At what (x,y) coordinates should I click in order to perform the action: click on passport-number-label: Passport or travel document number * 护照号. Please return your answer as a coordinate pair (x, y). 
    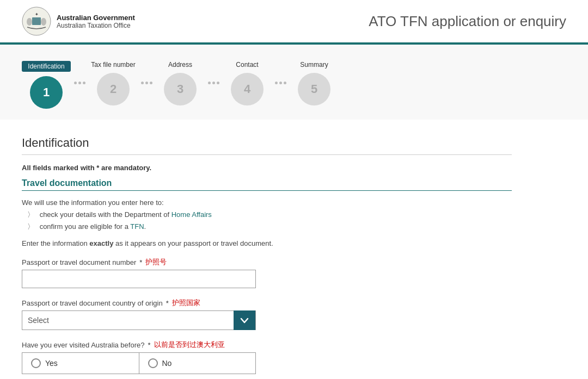
    Looking at the image, I should click on (267, 262).